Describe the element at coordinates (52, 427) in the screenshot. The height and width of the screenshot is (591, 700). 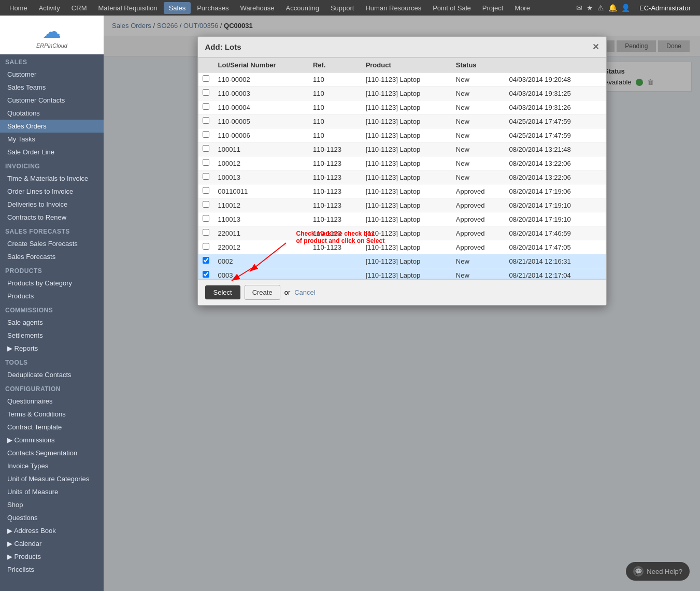
I see `sidebar-item-contract-template: Contract Template` at that location.